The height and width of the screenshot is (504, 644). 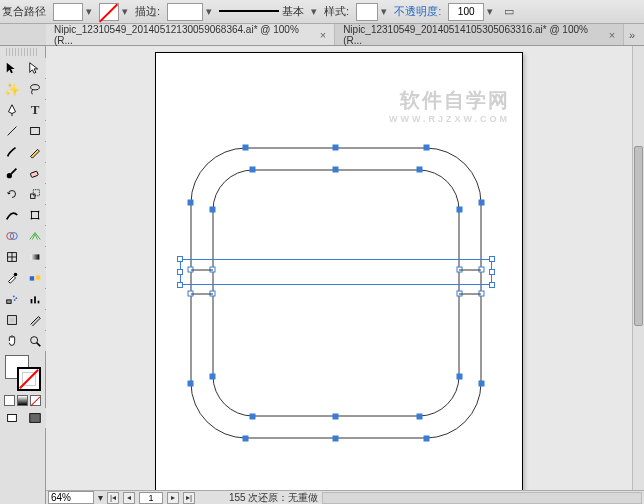 What do you see at coordinates (35, 236) in the screenshot?
I see `perspective-grid-tool` at bounding box center [35, 236].